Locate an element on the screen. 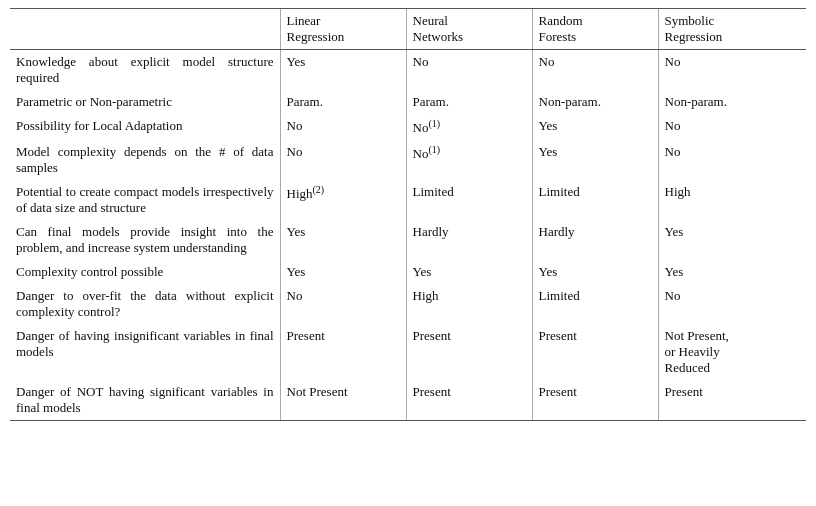  header-row: LinearRegression NeuralNetworks RandomFo… is located at coordinates (408, 30).